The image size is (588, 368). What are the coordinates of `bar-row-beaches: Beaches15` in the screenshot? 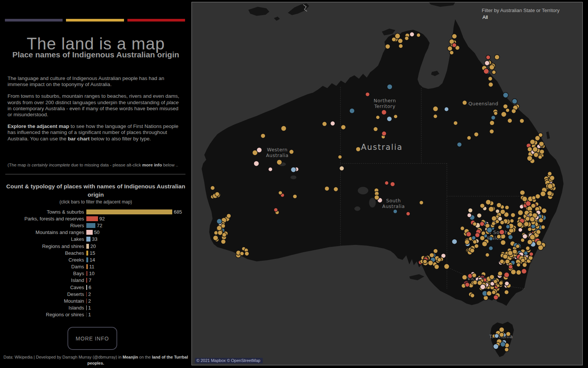 It's located at (96, 253).